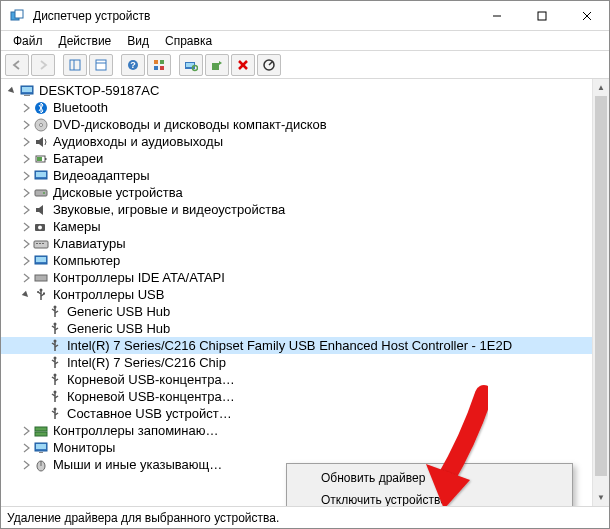 This screenshot has height=529, width=610. What do you see at coordinates (86, 41) in the screenshot?
I see `menu-action: Действие` at bounding box center [86, 41].